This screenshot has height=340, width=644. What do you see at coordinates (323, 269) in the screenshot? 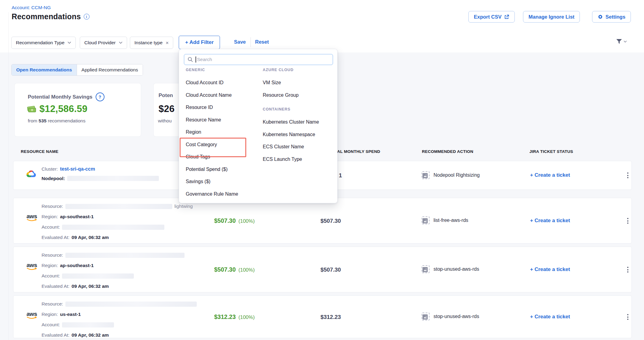
I see `table-row: aws Resource: Region: ap-southeast-1 Acc…` at bounding box center [323, 269].